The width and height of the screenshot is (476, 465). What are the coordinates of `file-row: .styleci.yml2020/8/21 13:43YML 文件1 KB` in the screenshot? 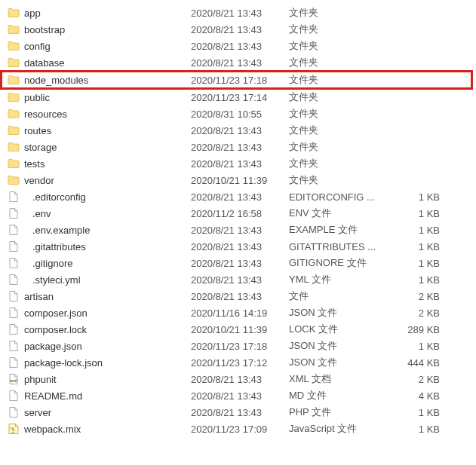 It's located at (238, 280).